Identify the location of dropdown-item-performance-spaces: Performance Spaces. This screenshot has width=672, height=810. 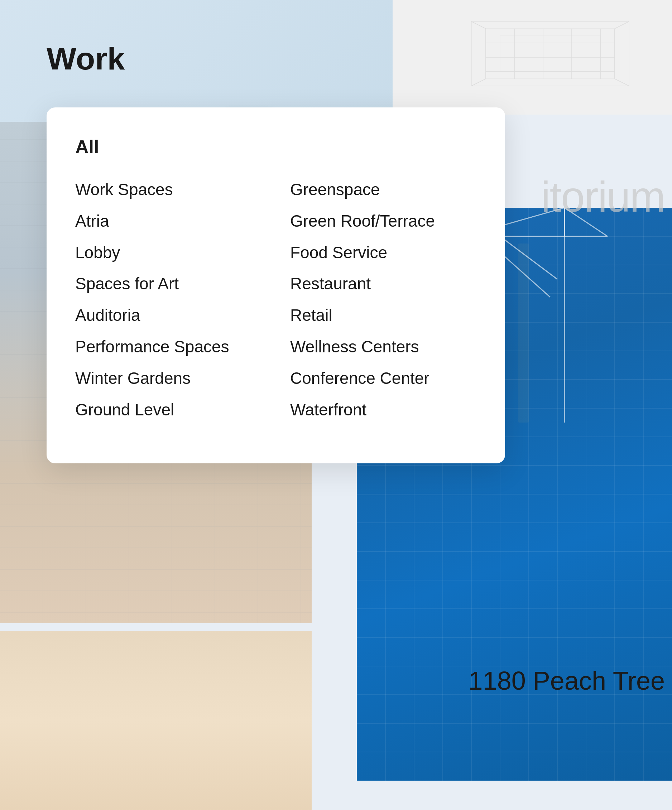
(168, 347).